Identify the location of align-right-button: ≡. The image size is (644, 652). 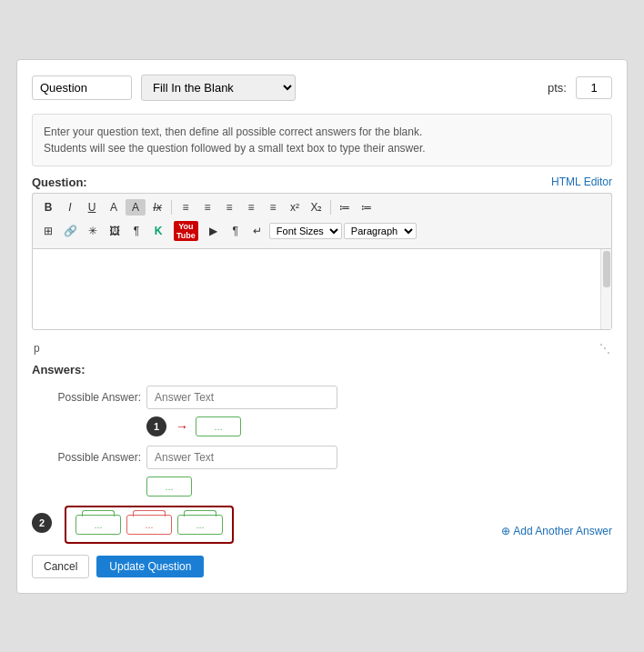
(229, 207).